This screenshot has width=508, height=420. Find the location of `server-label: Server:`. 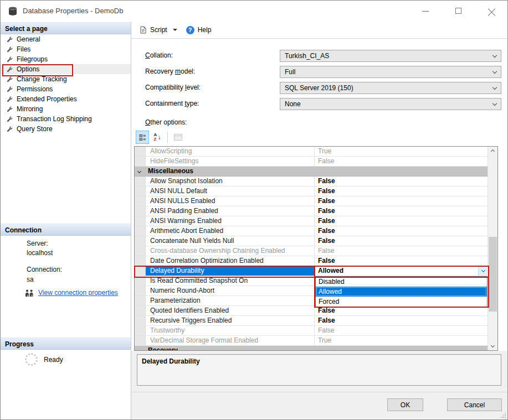

server-label: Server: is located at coordinates (38, 243).